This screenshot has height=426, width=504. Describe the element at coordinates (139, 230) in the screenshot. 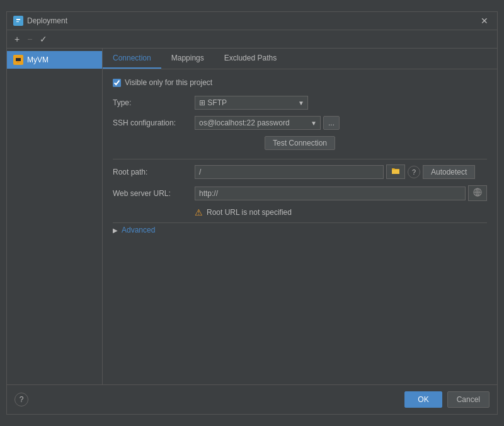

I see `advanced-label: Advanced` at that location.